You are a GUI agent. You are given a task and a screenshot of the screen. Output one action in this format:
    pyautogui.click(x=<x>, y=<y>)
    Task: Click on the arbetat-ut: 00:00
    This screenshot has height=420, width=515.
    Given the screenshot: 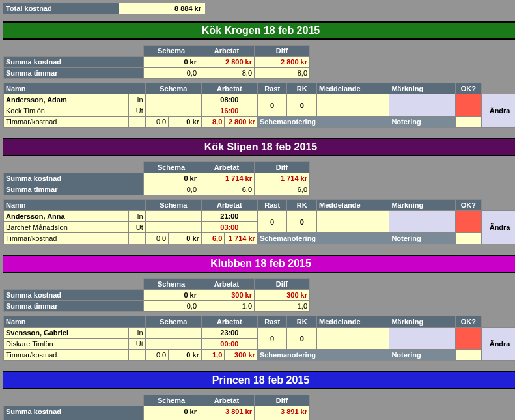 What is the action you would take?
    pyautogui.click(x=229, y=344)
    